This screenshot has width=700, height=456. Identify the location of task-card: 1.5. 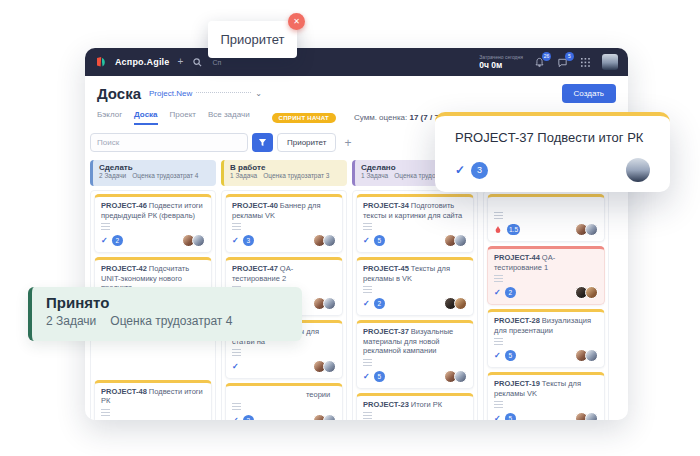
(546, 218).